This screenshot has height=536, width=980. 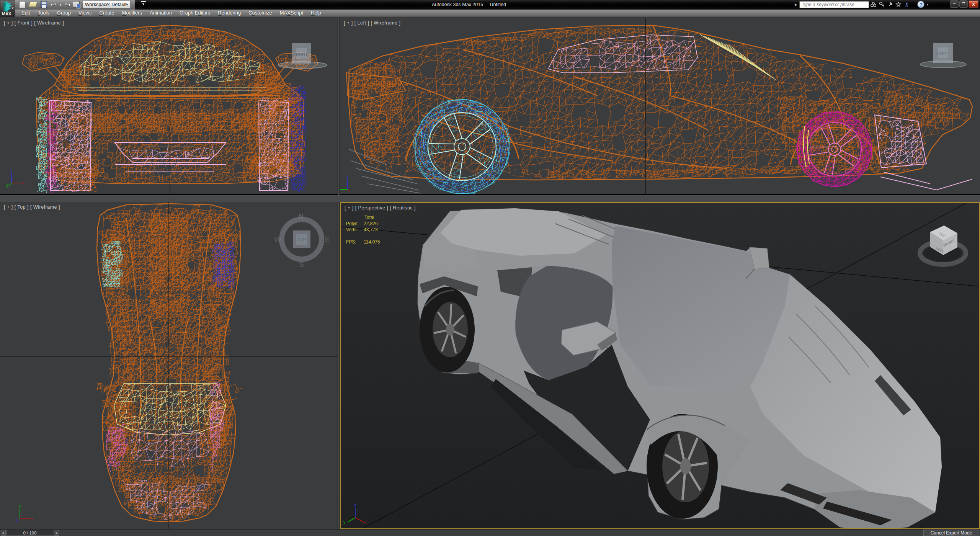 I want to click on svg-text: N, so click(x=301, y=216).